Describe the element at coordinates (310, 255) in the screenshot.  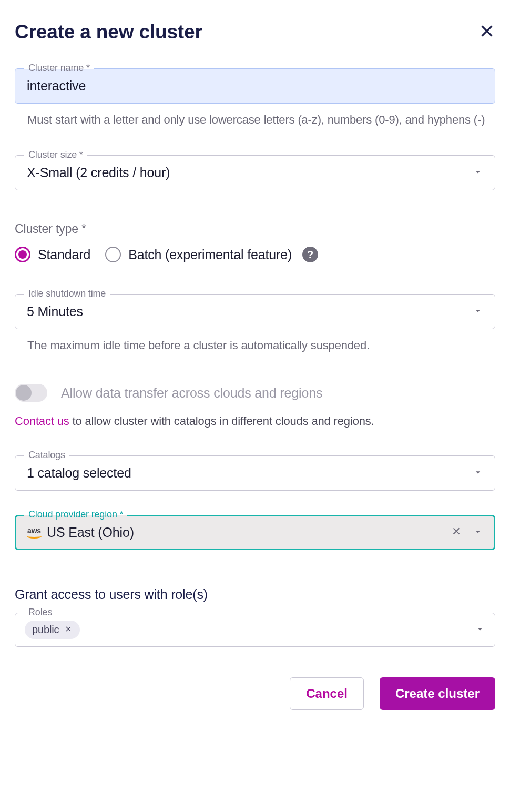
I see `help-icon: ?` at that location.